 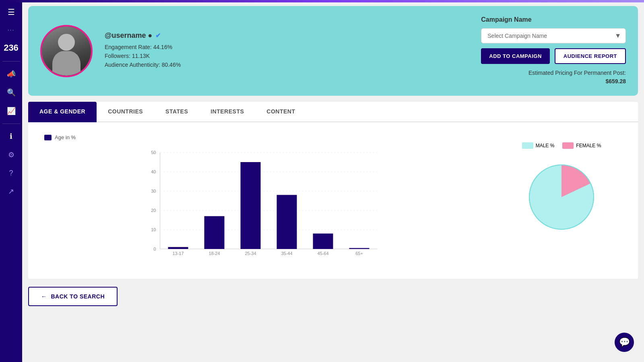 What do you see at coordinates (625, 342) in the screenshot?
I see `chat-icon: 💬` at bounding box center [625, 342].